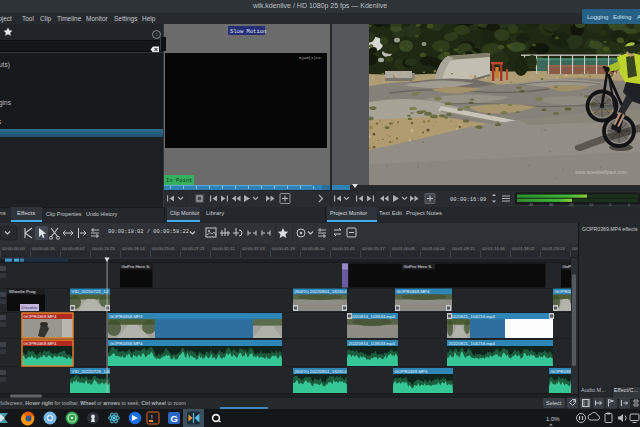 This screenshot has width=640, height=427. Describe the element at coordinates (590, 205) in the screenshot. I see `svg-text: -10` at that location.